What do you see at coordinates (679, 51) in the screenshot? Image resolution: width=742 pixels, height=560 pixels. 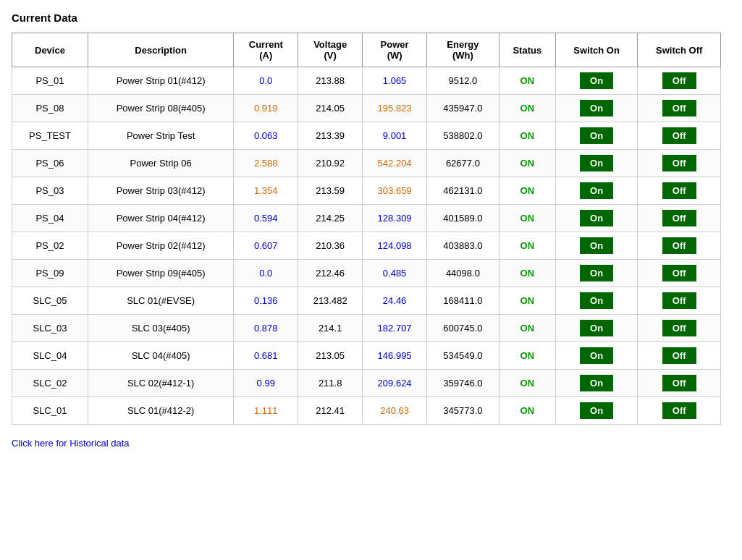 I see `col-switch-off: Switch Off` at bounding box center [679, 51].